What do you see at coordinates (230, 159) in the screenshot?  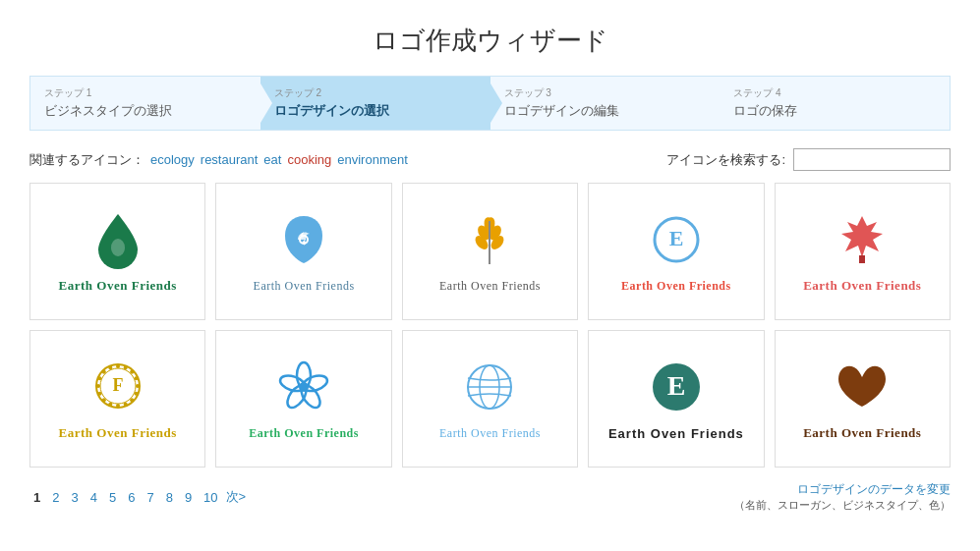 I see `tag-restaurant: restaurant` at bounding box center [230, 159].